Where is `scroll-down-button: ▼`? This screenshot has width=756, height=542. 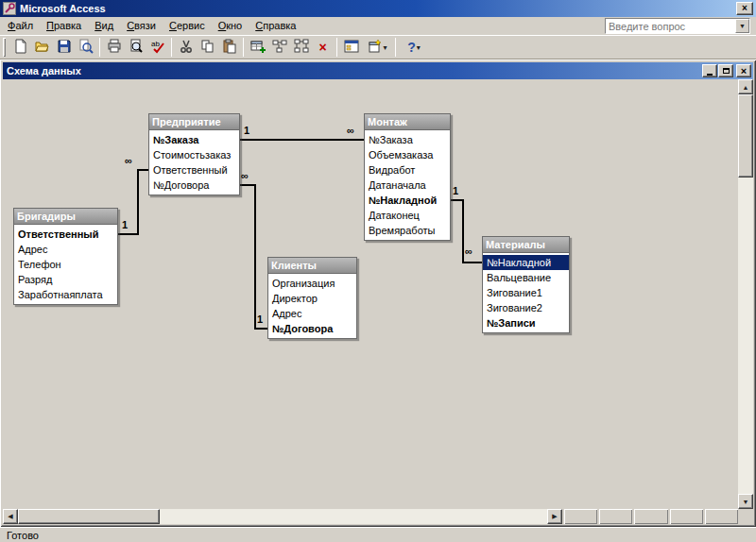
scroll-down-button: ▼ is located at coordinates (746, 501).